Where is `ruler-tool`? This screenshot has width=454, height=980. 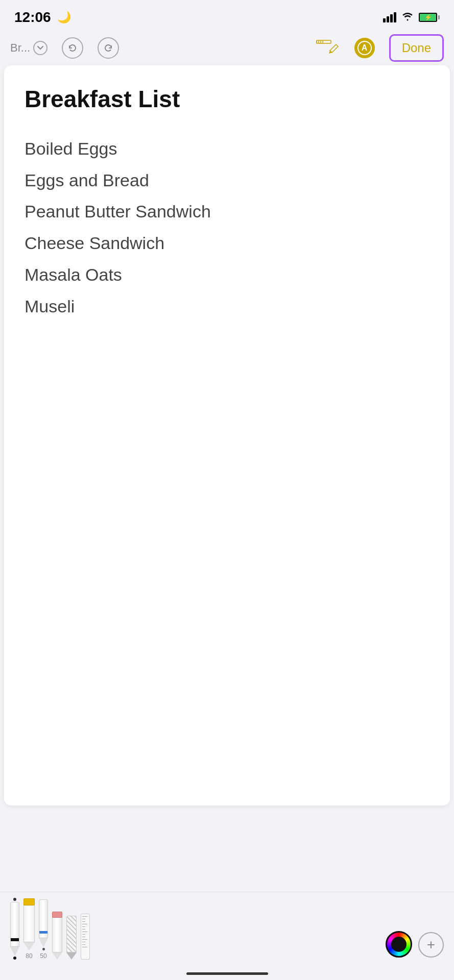
ruler-tool is located at coordinates (85, 937).